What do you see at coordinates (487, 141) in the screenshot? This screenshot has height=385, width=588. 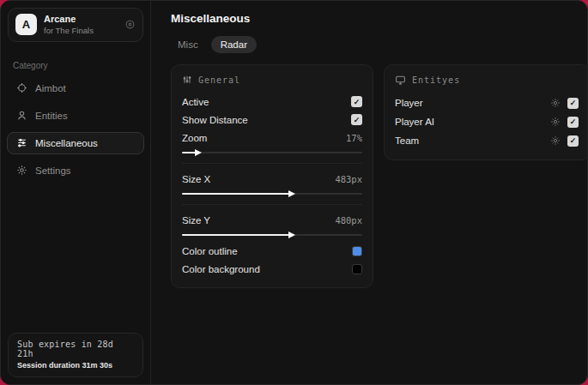 I see `entity-row-team: Team ✓` at bounding box center [487, 141].